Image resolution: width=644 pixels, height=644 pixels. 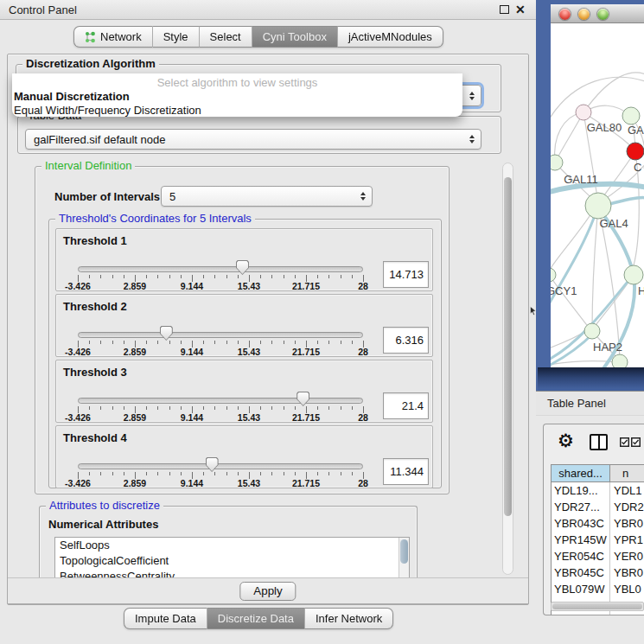 What do you see at coordinates (581, 474) in the screenshot?
I see `column-header-shared: shared...` at bounding box center [581, 474].